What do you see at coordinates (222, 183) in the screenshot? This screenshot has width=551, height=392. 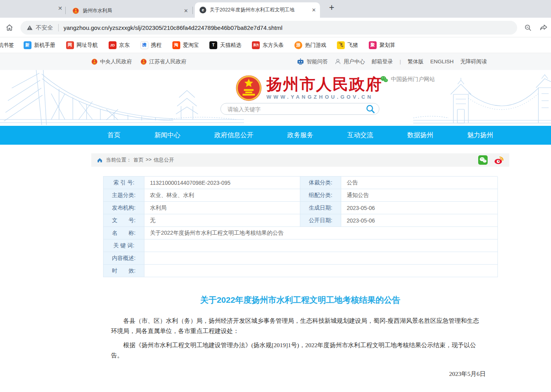 I see `meta-value-index-number: 11321000014407098E-2023-095` at bounding box center [222, 183].